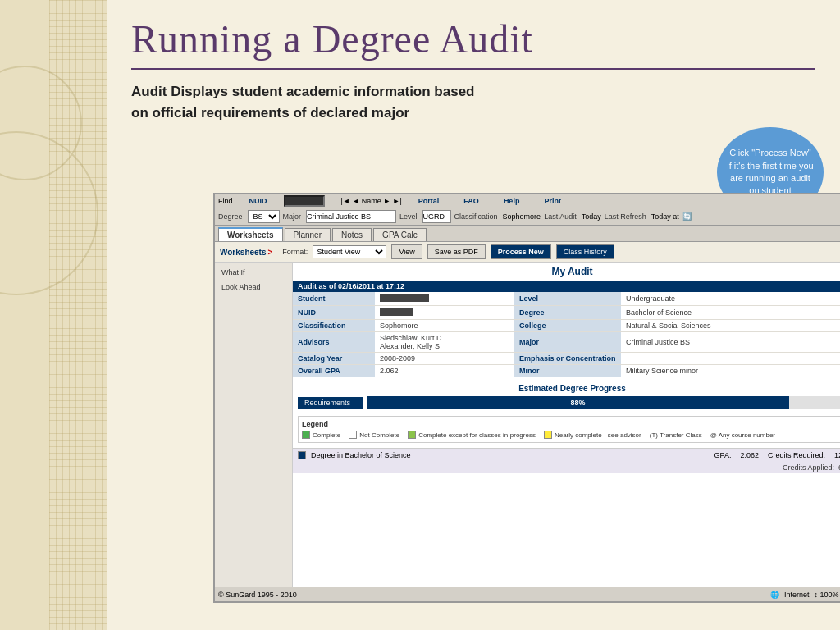  I want to click on gpa-label: GPA:, so click(725, 455).